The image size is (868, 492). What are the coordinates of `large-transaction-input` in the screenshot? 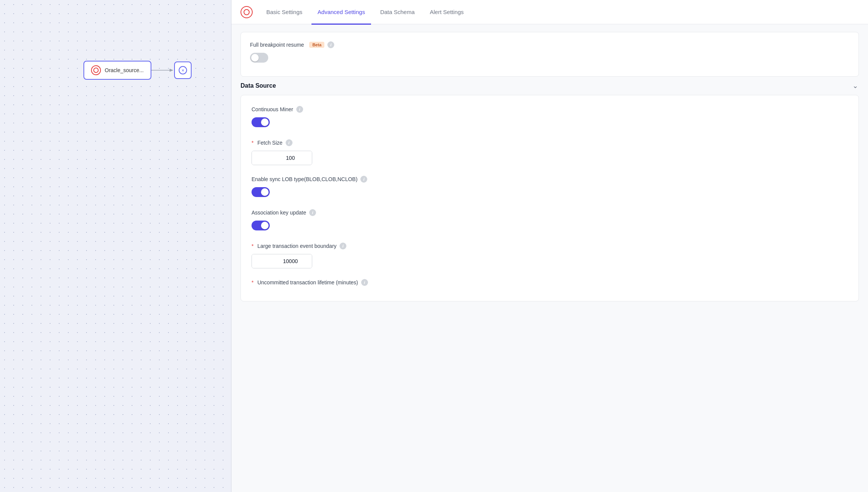 It's located at (282, 261).